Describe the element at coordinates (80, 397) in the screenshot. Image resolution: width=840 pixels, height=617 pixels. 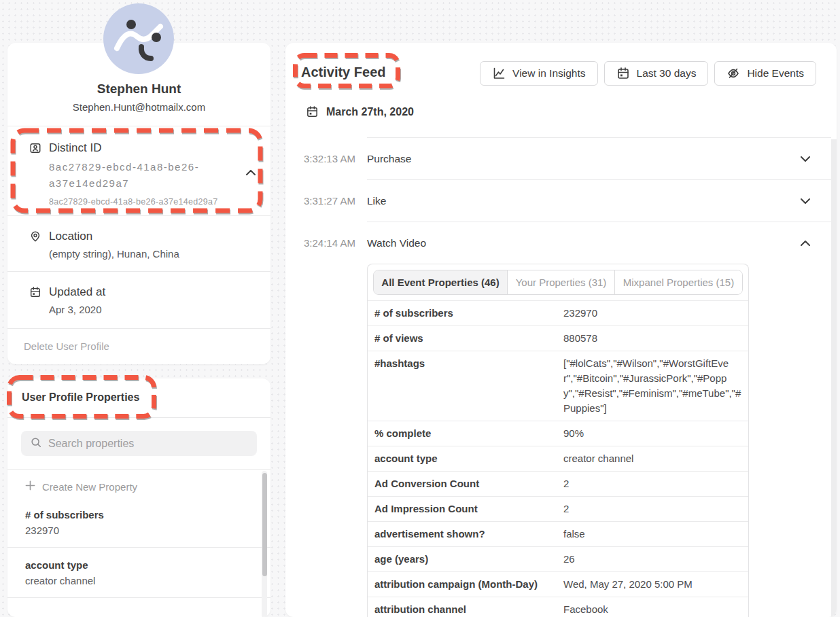
I see `user-profile-properties-title: User Profile Properties` at that location.